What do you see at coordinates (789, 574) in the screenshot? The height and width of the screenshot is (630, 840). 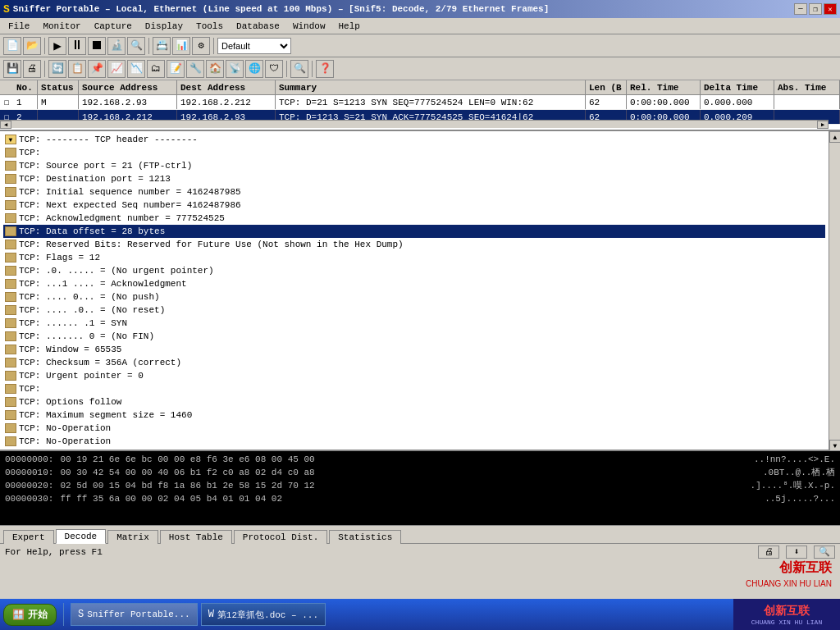 I see `watermark: 创新互联 CHUANG XIN HU LIAN` at bounding box center [789, 574].